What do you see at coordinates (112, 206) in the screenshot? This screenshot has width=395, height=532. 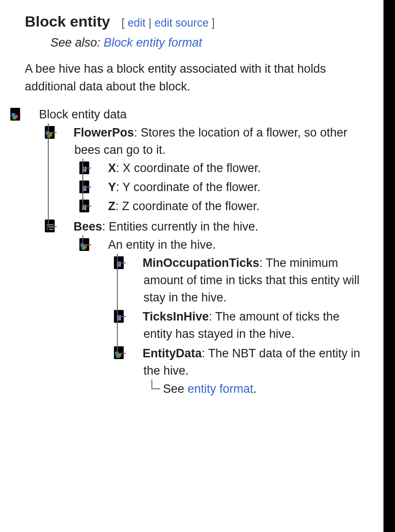 I see `field-name: Z` at bounding box center [112, 206].